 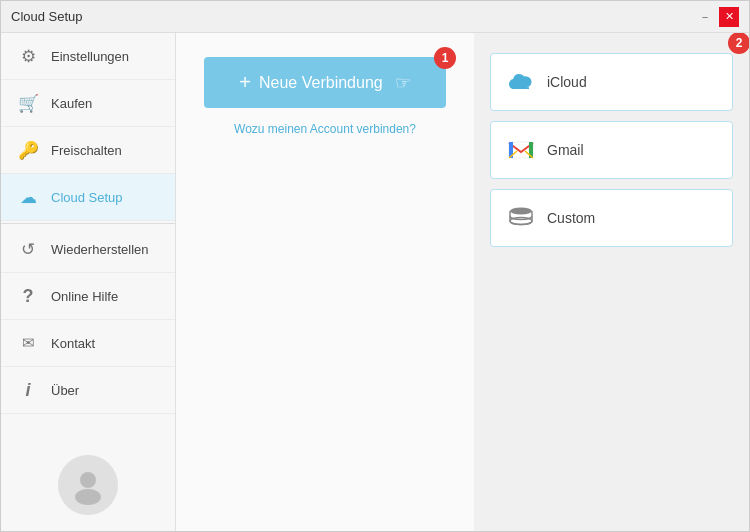 I want to click on icloud-label: iCloud, so click(x=567, y=82).